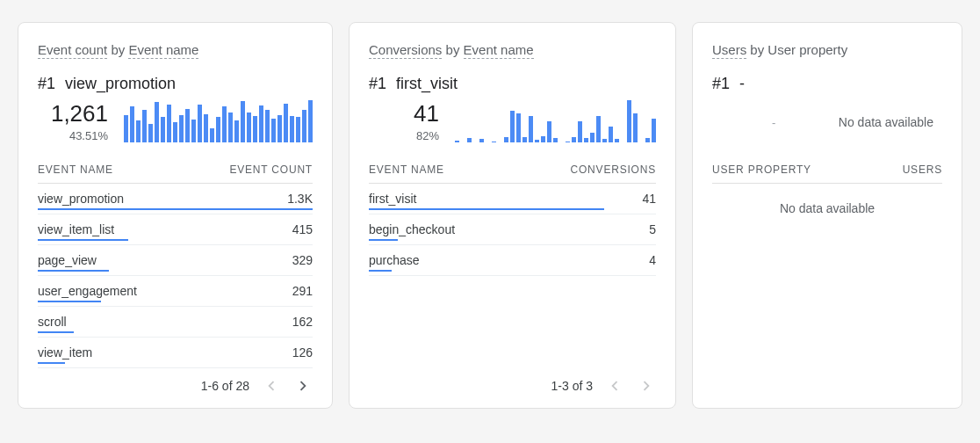 This screenshot has width=980, height=443. Describe the element at coordinates (81, 199) in the screenshot. I see `row-name: view_promotion` at that location.